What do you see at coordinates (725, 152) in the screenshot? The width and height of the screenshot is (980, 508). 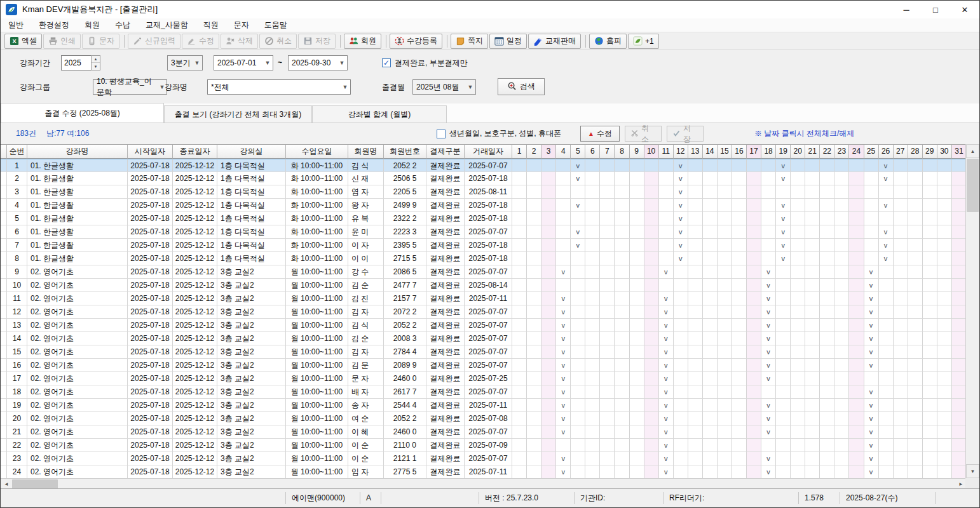 I see `day-header-15: 15` at bounding box center [725, 152].